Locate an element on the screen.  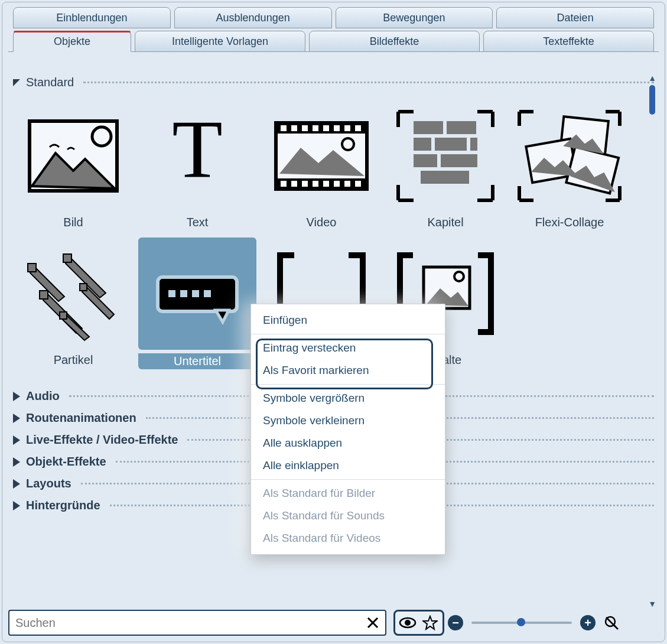
image-icon is located at coordinates (73, 156).